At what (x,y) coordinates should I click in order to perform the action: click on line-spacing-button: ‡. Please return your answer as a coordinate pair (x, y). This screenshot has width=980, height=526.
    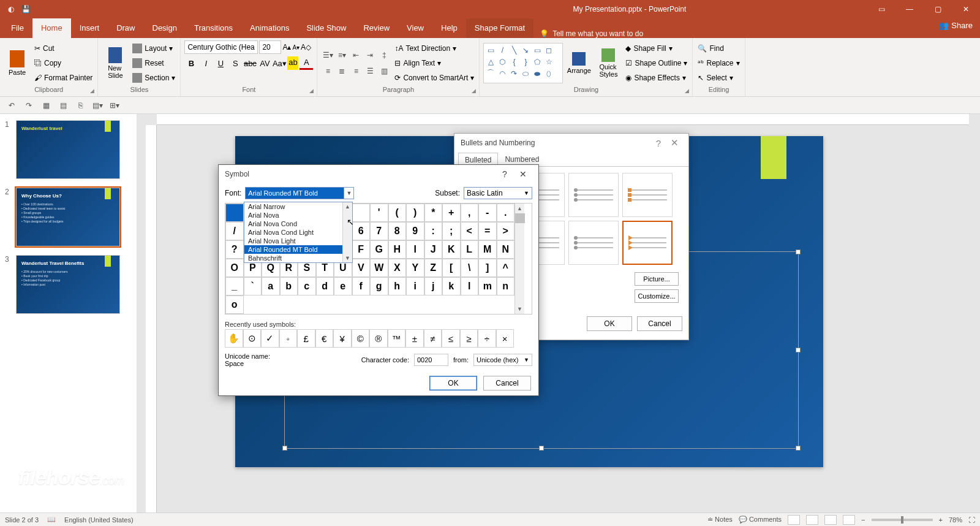
    Looking at the image, I should click on (384, 55).